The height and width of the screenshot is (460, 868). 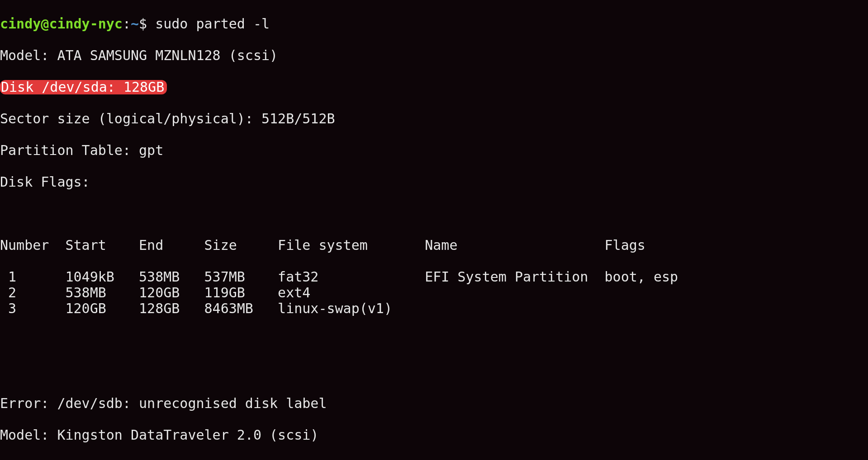 I want to click on prompt-path: ~, so click(x=135, y=23).